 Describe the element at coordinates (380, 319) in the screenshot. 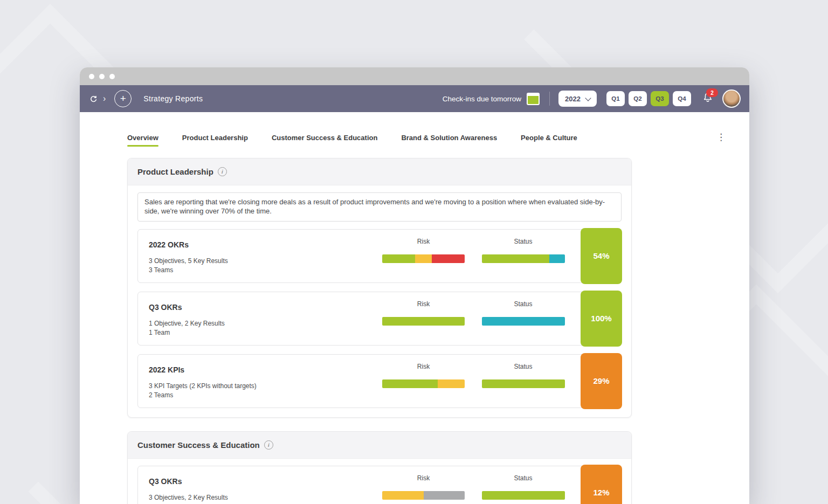

I see `okr-row: Q3 OKRs1 Objective, 2 Key Results1 TeamR…` at that location.